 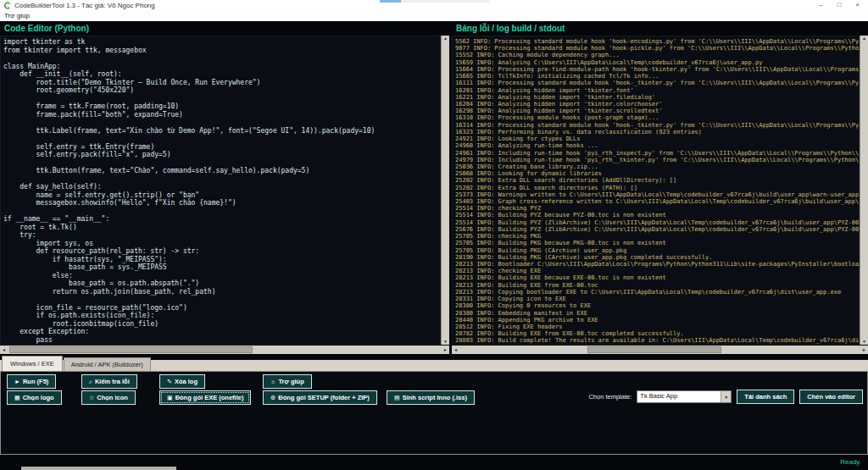 What do you see at coordinates (839, 5) in the screenshot?
I see `window-controls: – □ ×` at bounding box center [839, 5].